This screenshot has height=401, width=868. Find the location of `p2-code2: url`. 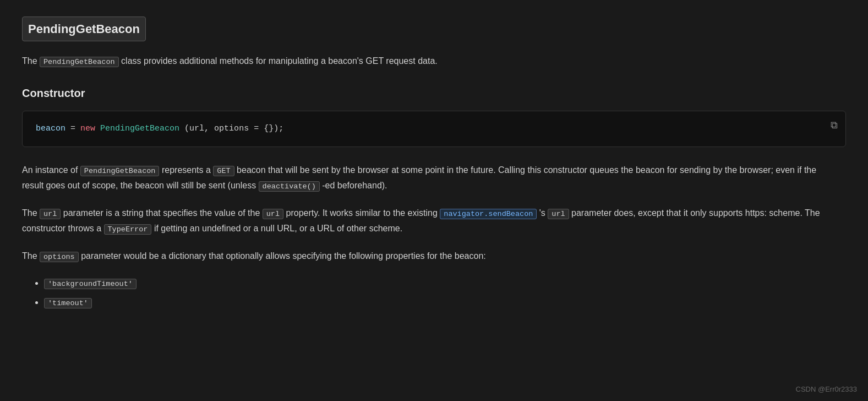

p2-code2: url is located at coordinates (273, 214).